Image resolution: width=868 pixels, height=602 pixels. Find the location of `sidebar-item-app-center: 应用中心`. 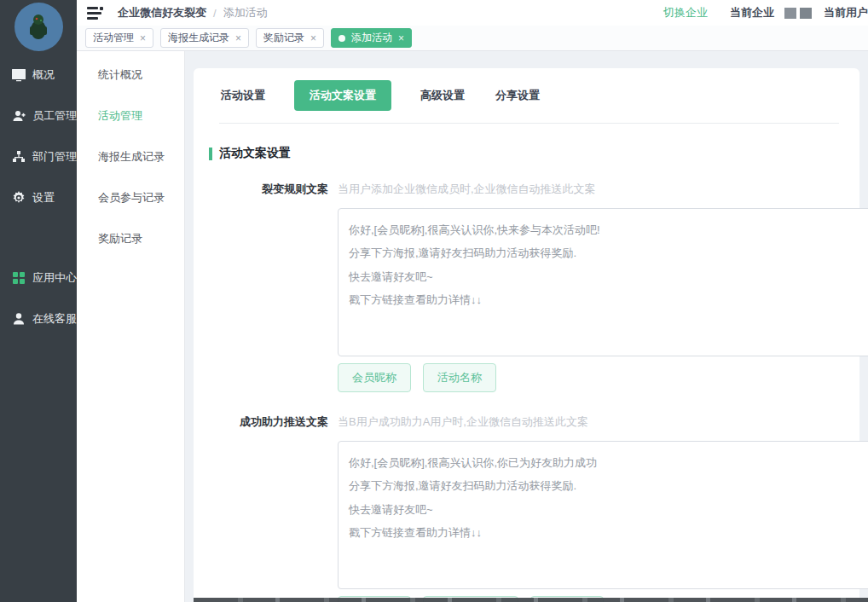

sidebar-item-app-center: 应用中心 is located at coordinates (38, 278).